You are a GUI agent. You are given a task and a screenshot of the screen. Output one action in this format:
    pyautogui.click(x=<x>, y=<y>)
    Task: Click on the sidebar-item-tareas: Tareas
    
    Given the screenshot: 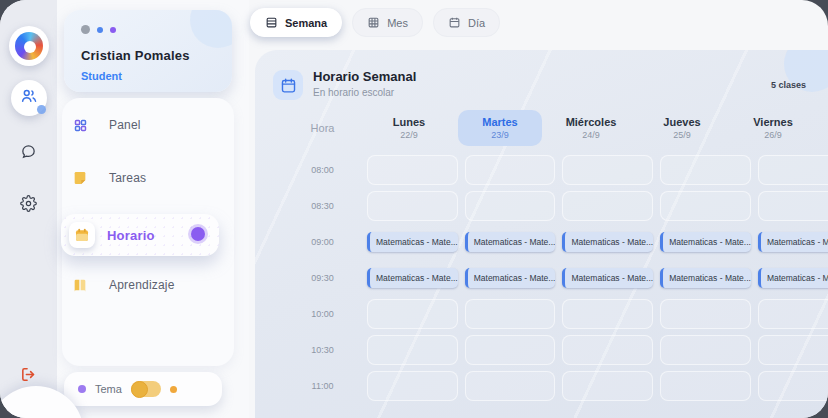 What is the action you would take?
    pyautogui.click(x=146, y=178)
    